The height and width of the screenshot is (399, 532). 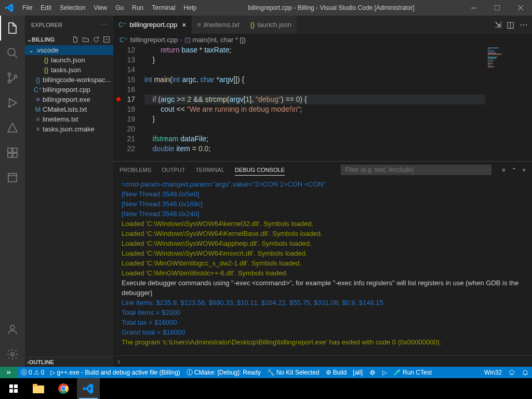 What do you see at coordinates (104, 25) in the screenshot?
I see `sidebar-more-icon: ⋯` at bounding box center [104, 25].